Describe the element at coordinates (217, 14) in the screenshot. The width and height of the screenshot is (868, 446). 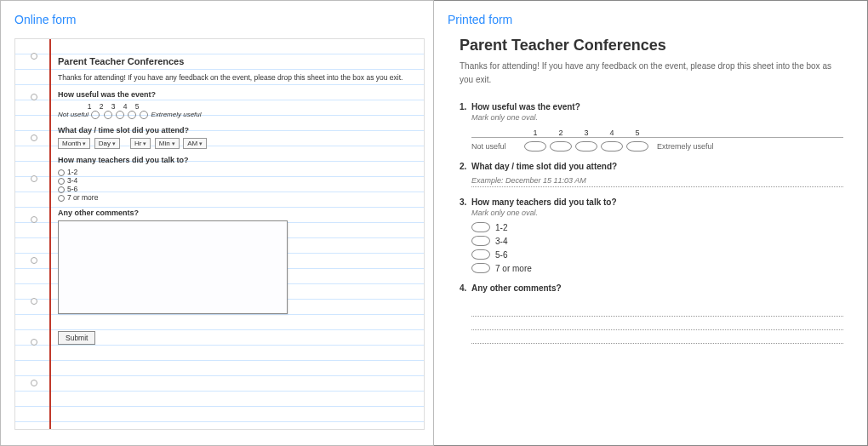
I see `online-form-title: Online form` at that location.